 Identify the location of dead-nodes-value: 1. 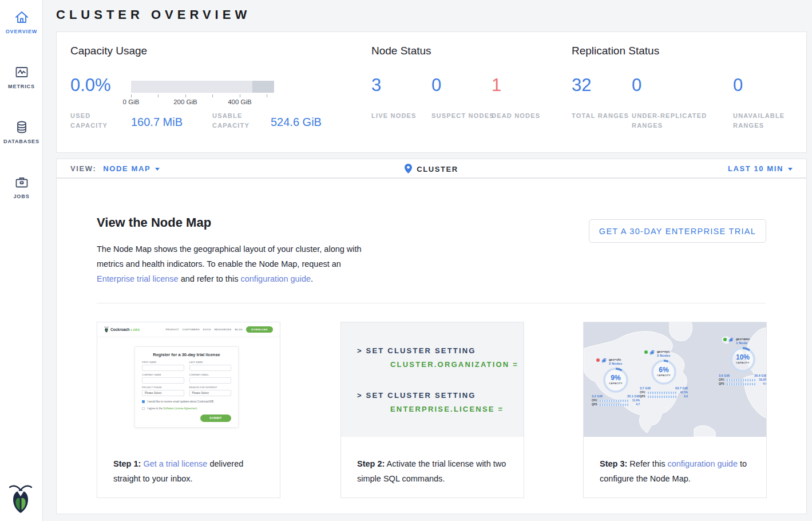
(497, 85).